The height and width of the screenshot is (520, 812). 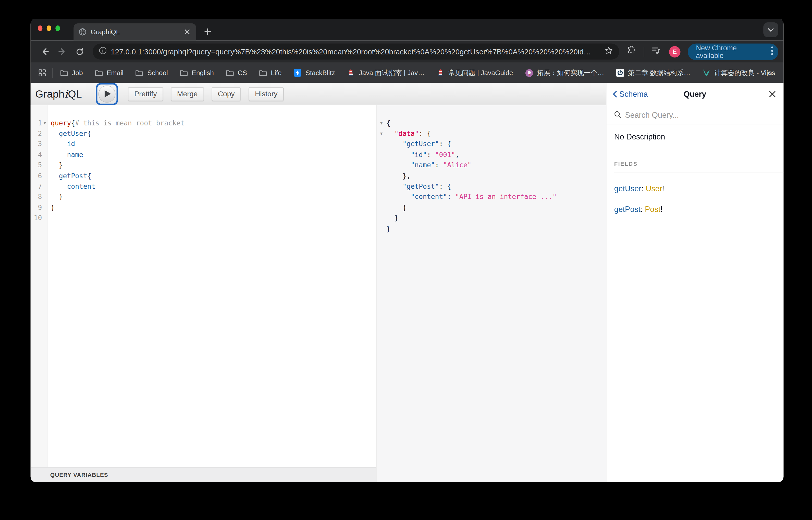 I want to click on query-code-line: content, so click(x=213, y=186).